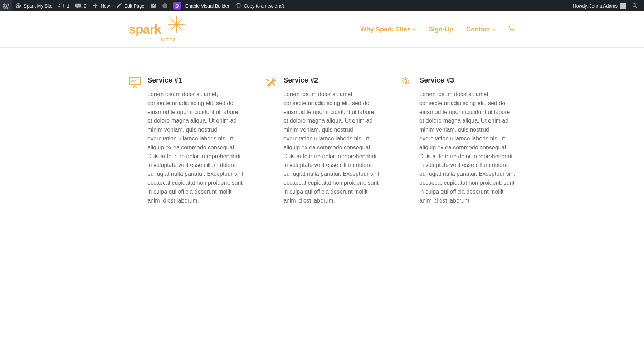  I want to click on new-label: New, so click(105, 6).